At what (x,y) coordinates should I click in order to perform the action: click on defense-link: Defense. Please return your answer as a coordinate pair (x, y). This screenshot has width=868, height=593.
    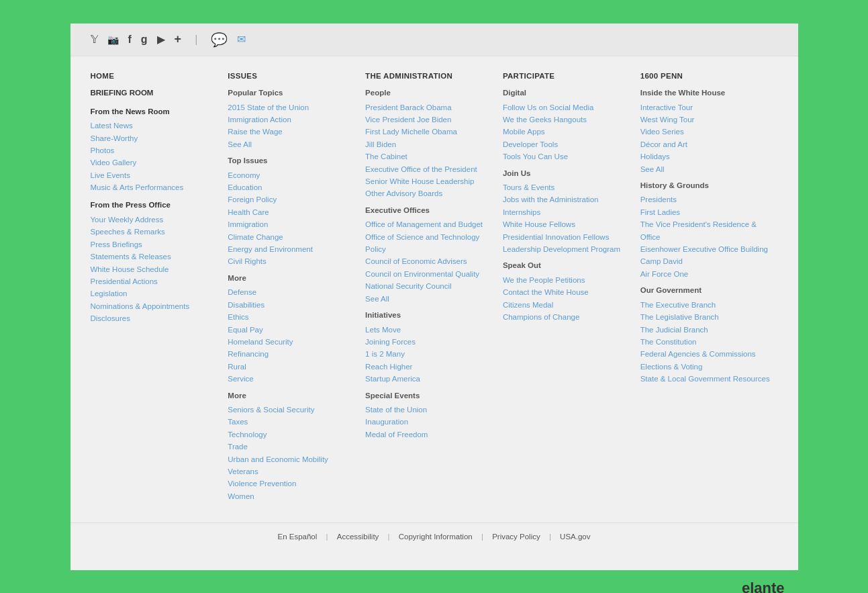
    Looking at the image, I should click on (293, 292).